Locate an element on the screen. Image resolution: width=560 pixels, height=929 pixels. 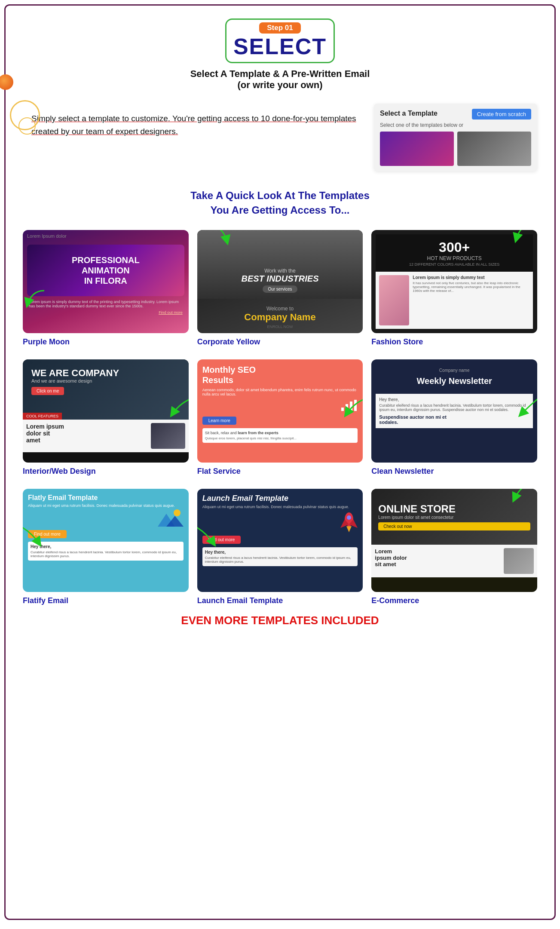
corp-welcome: Welcome to is located at coordinates (280, 309).